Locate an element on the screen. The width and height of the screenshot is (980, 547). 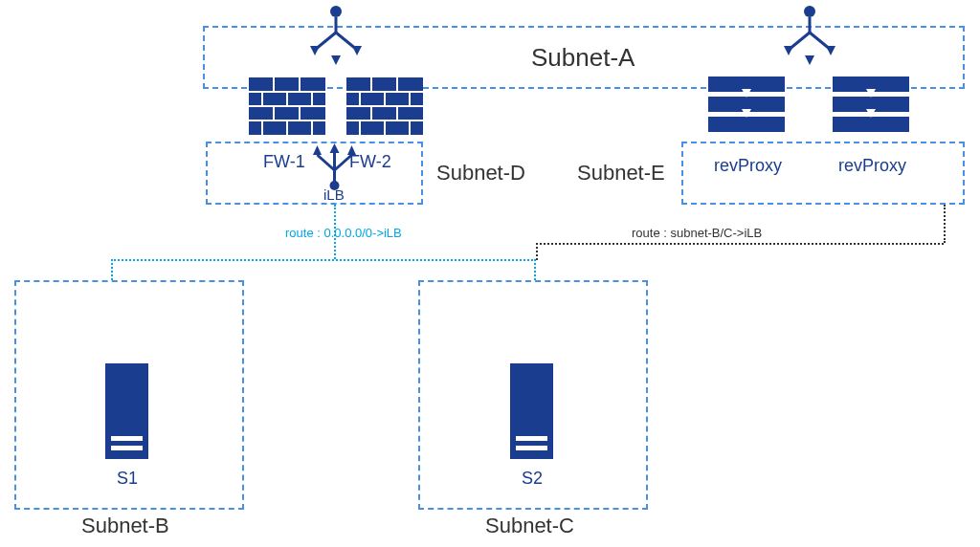
subnet-a-label: Subnet-A is located at coordinates (583, 57).